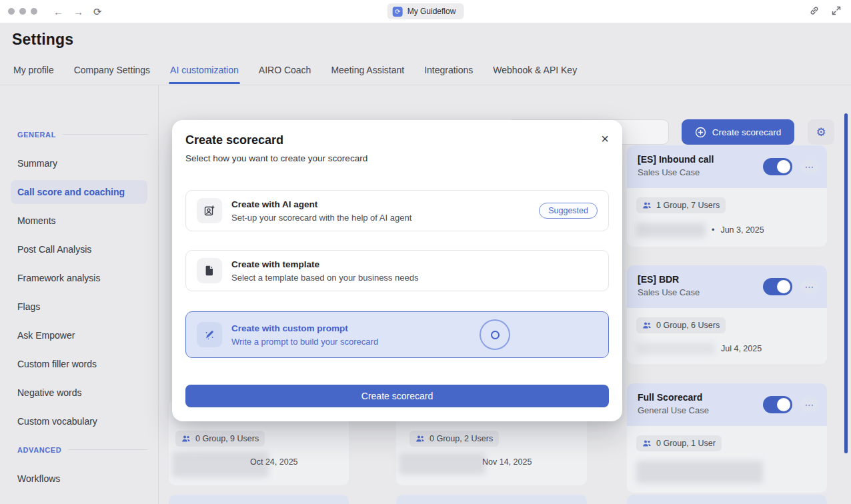  What do you see at coordinates (295, 74) in the screenshot?
I see `settings-tabs: My profile Company Settings AI customiza…` at bounding box center [295, 74].